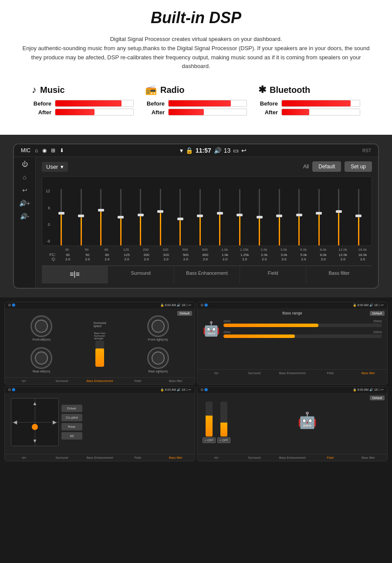  I want to click on fader-col-8.0k, so click(319, 217).